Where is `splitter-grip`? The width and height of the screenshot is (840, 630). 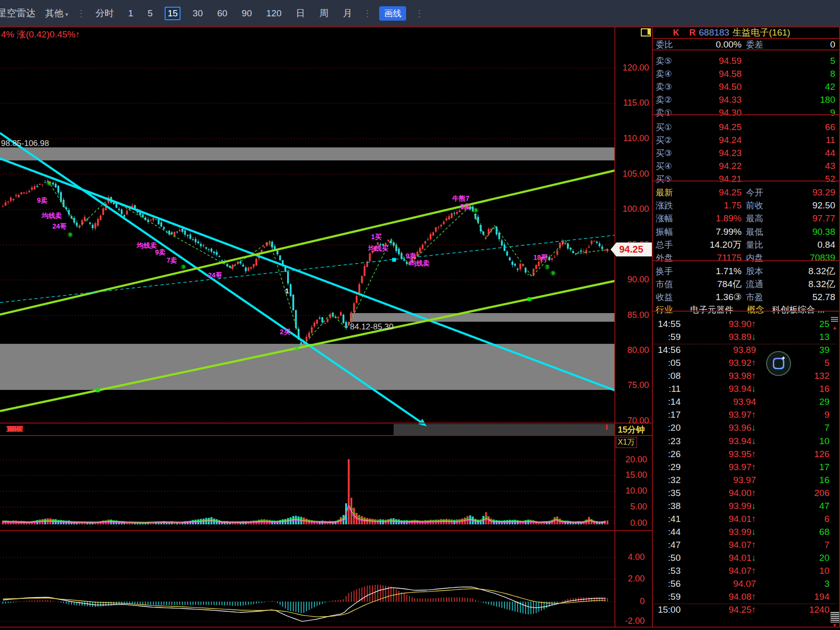
splitter-grip is located at coordinates (834, 319).